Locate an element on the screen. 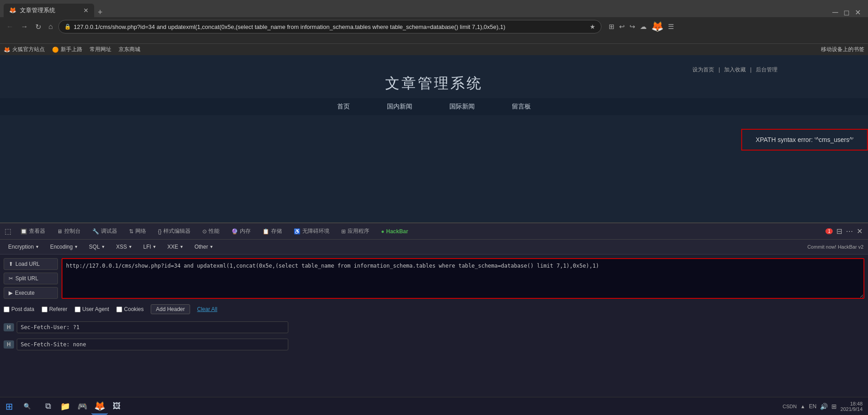  taskbar-firefox: 🦊 is located at coordinates (100, 406).